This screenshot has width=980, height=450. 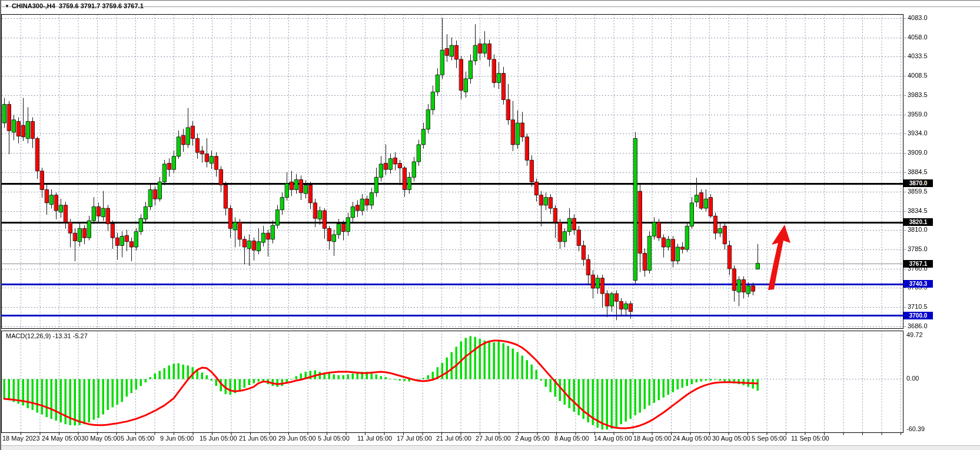 What do you see at coordinates (47, 336) in the screenshot?
I see `macd-indicator-label: MACD(12,26,9) -13.31 -5.27` at bounding box center [47, 336].